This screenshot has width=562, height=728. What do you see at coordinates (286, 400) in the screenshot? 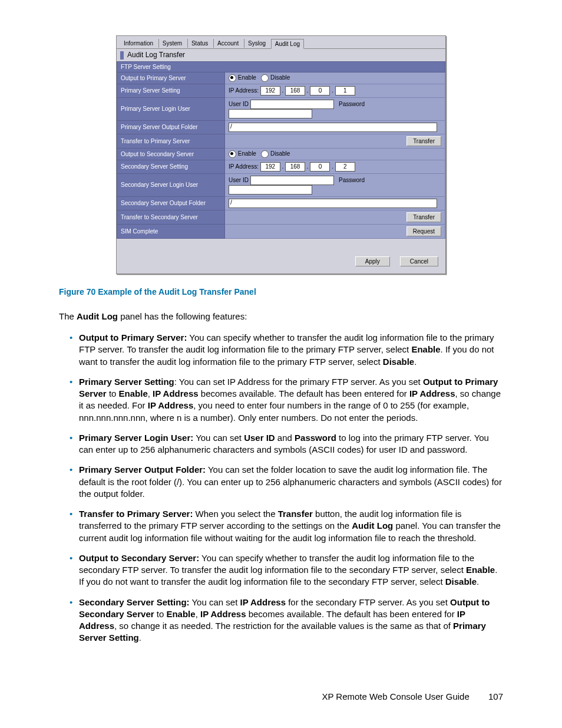
I see `bullet-primary-setting: Primary Server Setting: You can set IP A…` at bounding box center [286, 400].